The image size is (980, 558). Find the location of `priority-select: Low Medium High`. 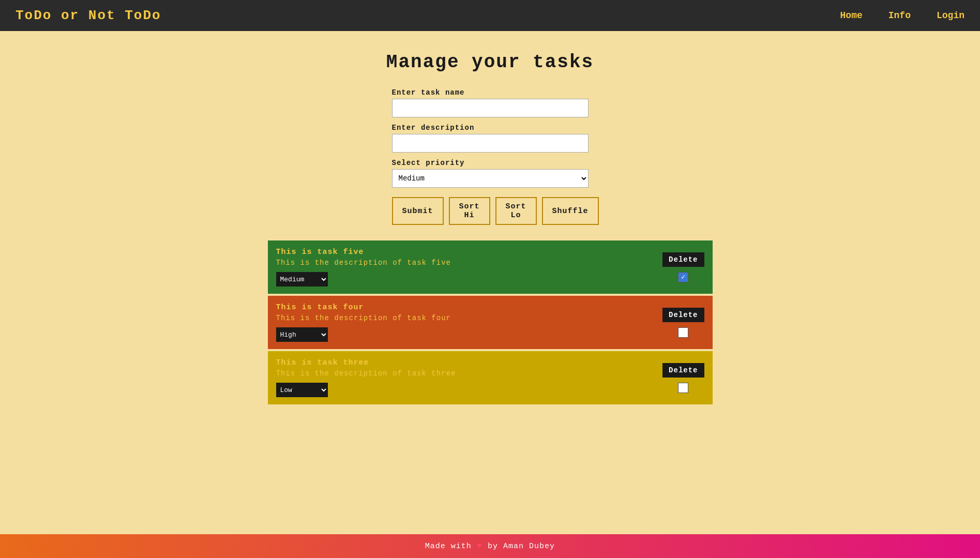

priority-select: Low Medium High is located at coordinates (490, 178).